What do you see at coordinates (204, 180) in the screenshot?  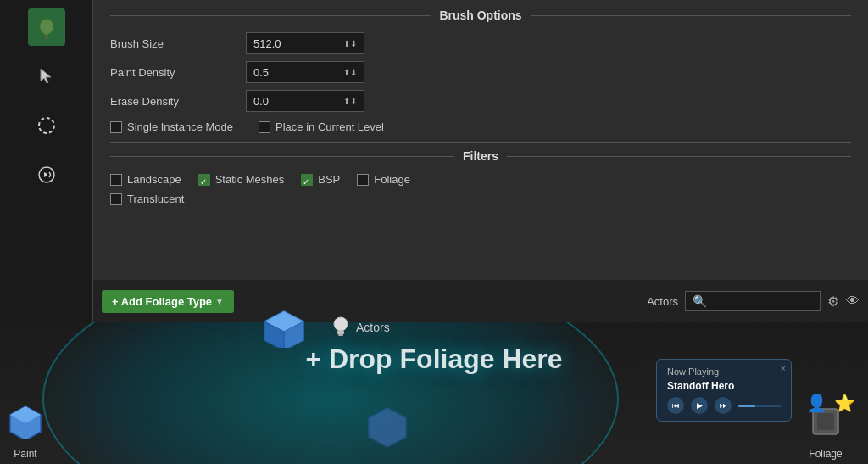 I see `static-meshes-box: ✓` at bounding box center [204, 180].